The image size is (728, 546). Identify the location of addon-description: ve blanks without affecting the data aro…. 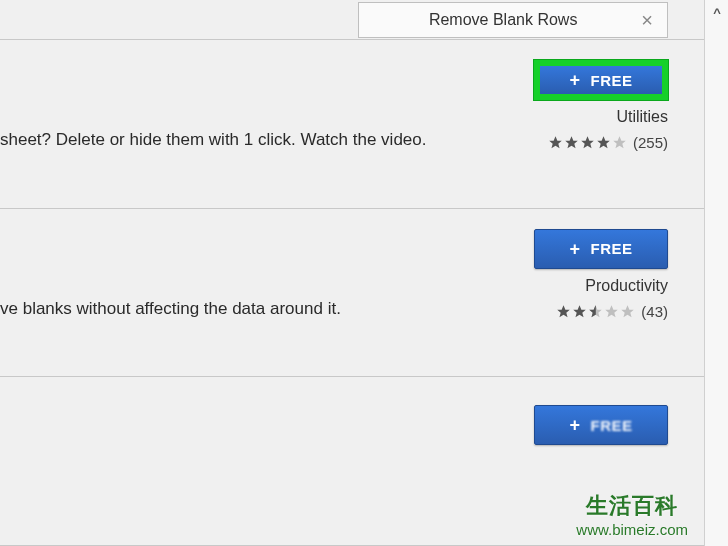
(170, 309).